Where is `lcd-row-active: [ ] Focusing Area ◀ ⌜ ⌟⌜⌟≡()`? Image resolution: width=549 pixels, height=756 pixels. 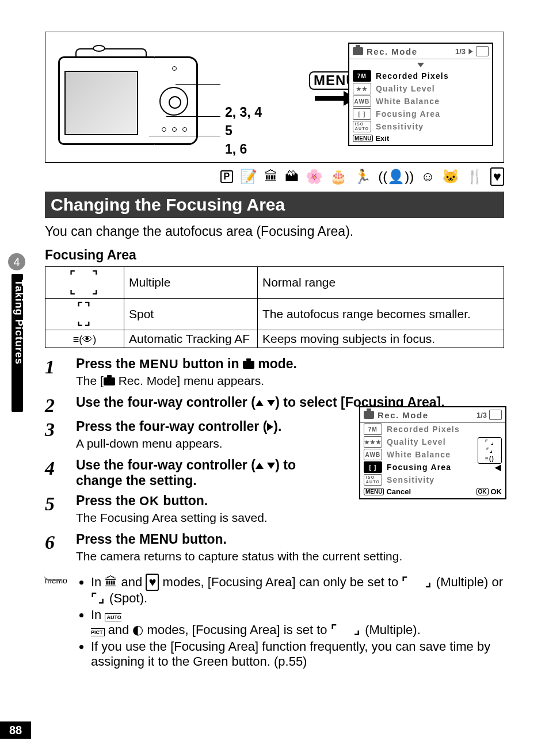 lcd-row-active: [ ] Focusing Area ◀ ⌜ ⌟⌜⌟≡() is located at coordinates (433, 467).